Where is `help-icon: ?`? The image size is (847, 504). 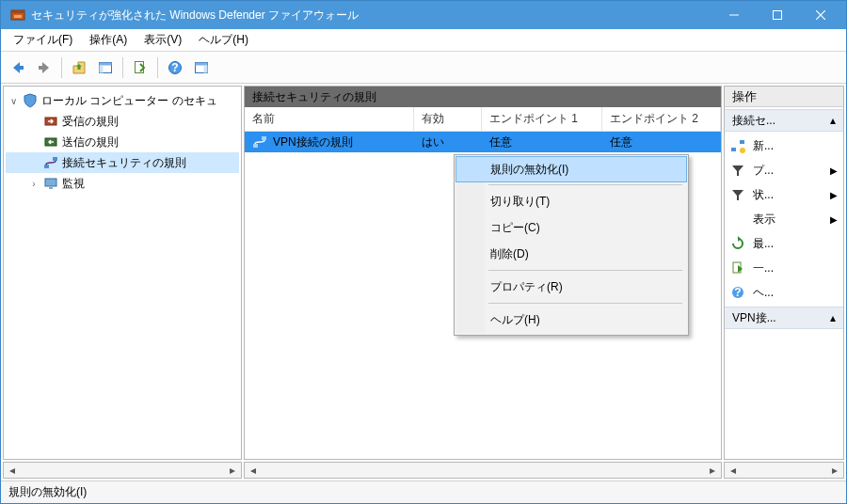
help-icon: ? is located at coordinates (738, 292).